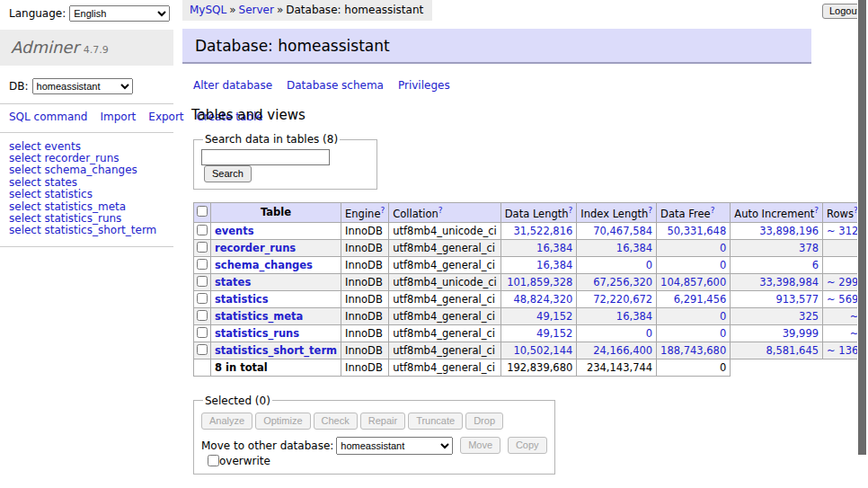  I want to click on move-database-select: homeassistant, so click(394, 446).